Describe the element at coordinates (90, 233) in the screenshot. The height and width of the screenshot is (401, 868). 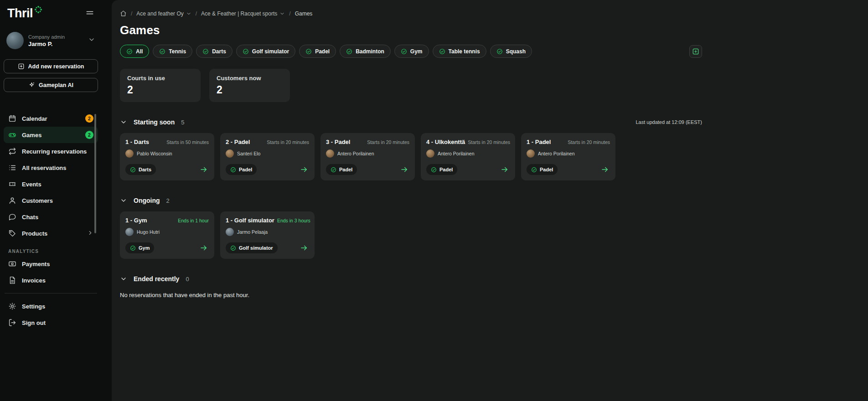
I see `chevron-right-icon` at that location.